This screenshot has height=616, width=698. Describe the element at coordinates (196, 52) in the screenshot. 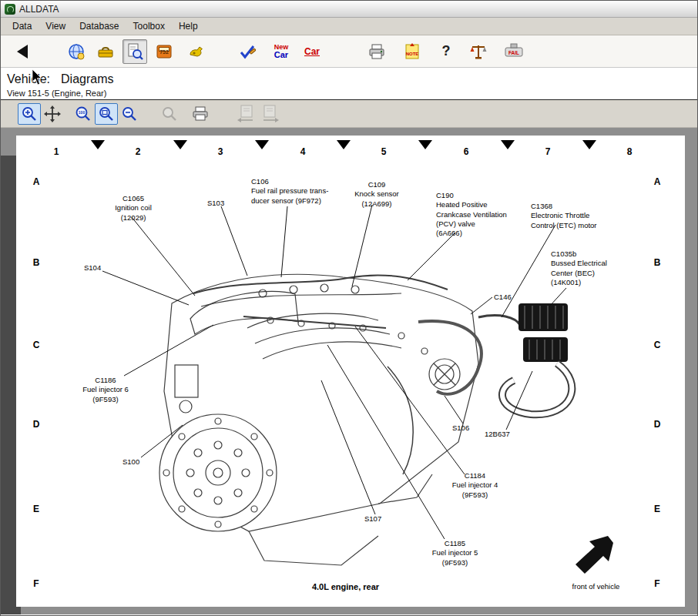

I see `oil-can-icon` at that location.